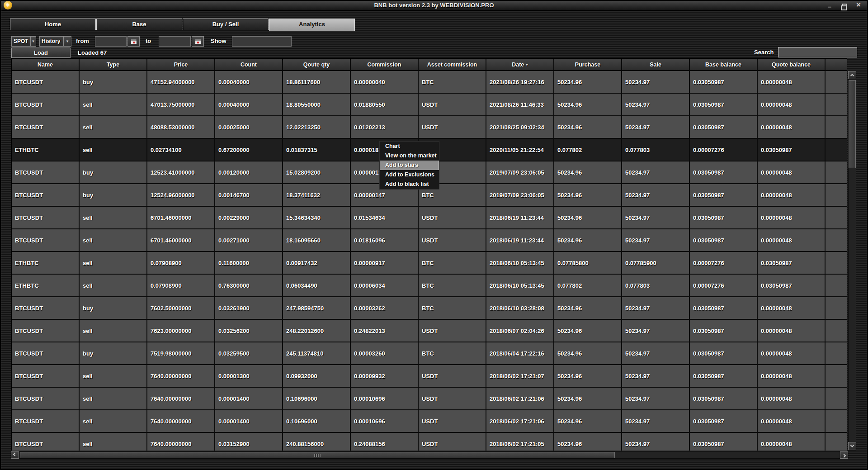 This screenshot has width=868, height=470. Describe the element at coordinates (429, 128) in the screenshot. I see `table-row: BTCUSDTsell48088.530000000.0002500012.02…` at that location.